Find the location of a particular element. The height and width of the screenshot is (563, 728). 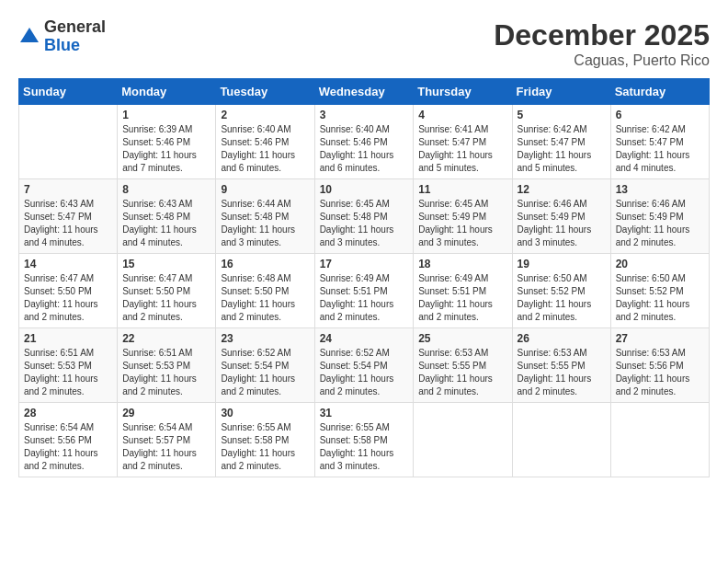

calendar-cell: 3 Sunrise: 6:40 AM Sunset: 5:46 PM Dayli… is located at coordinates (364, 142).